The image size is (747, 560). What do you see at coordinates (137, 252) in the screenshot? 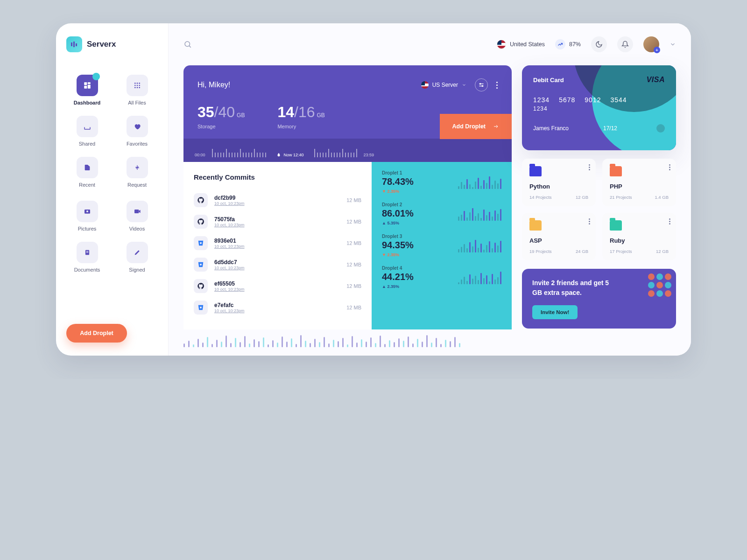
I see `signed-icon` at bounding box center [137, 252].